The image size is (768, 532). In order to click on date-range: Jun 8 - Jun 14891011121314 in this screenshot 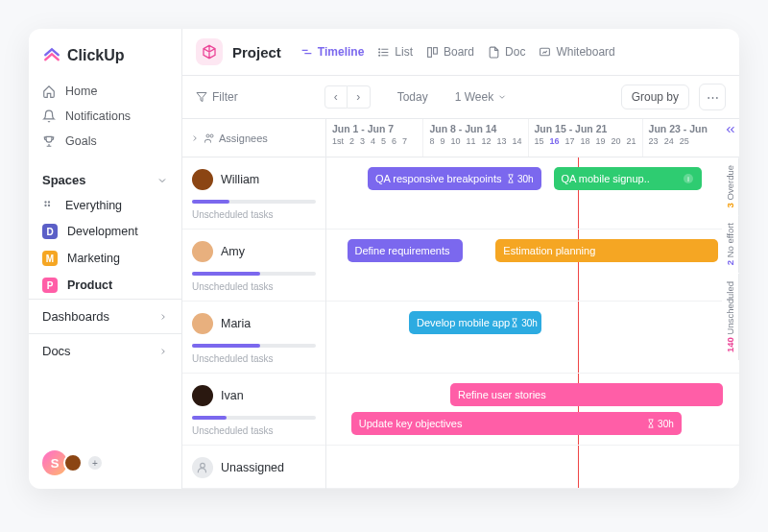, I will do `click(474, 138)`.